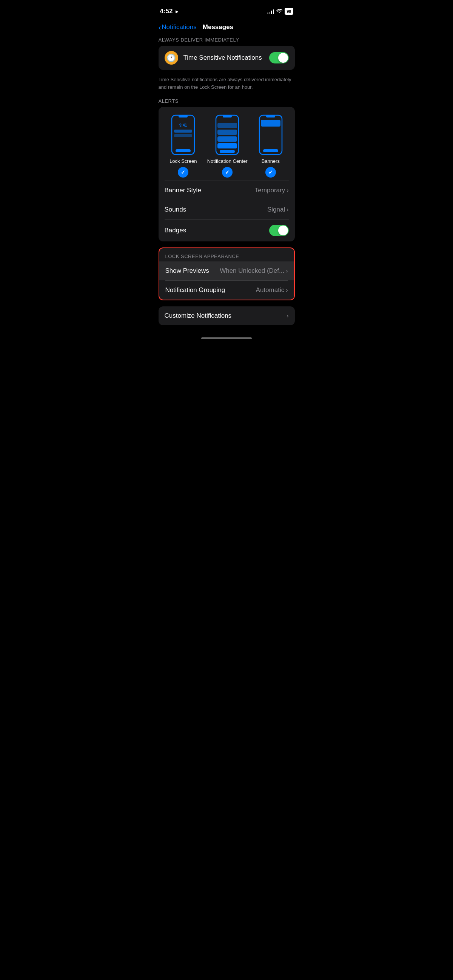 Image resolution: width=453 pixels, height=980 pixels. What do you see at coordinates (177, 11) in the screenshot?
I see `location-icon: ►` at bounding box center [177, 11].